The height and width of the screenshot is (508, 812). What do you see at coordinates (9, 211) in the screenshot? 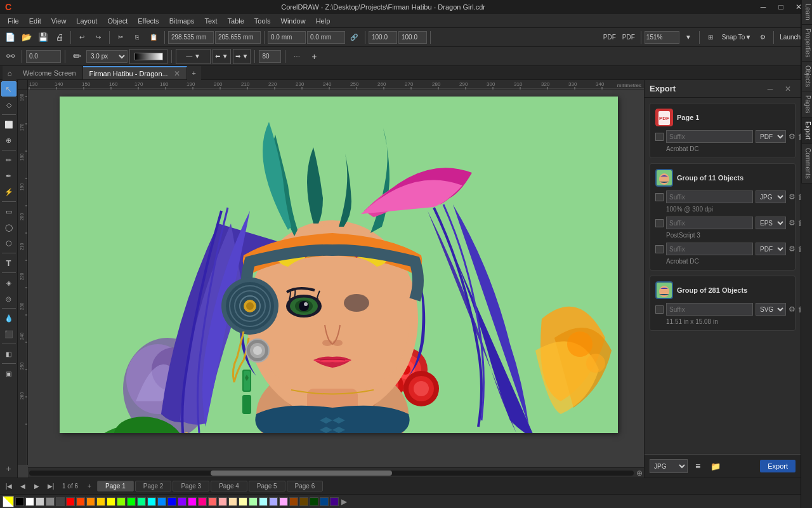
I see `tool-rect: ▭` at bounding box center [9, 211].